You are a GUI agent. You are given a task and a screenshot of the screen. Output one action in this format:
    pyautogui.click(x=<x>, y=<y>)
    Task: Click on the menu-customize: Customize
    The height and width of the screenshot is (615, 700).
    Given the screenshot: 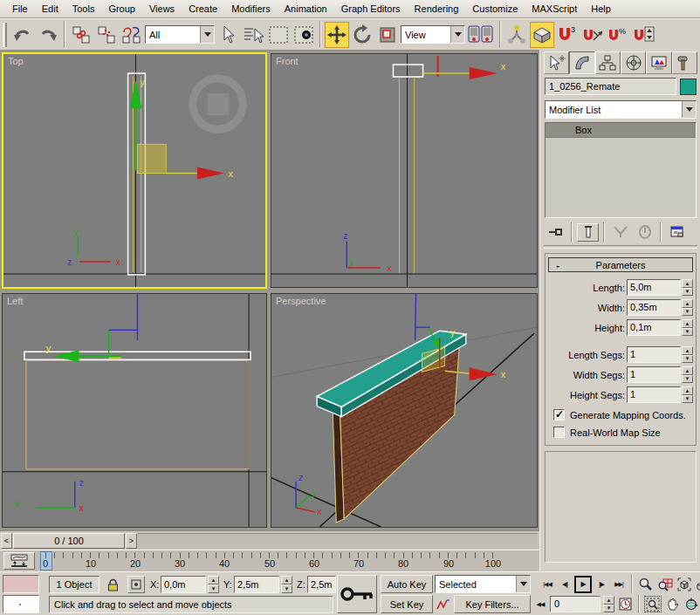 What is the action you would take?
    pyautogui.click(x=495, y=9)
    